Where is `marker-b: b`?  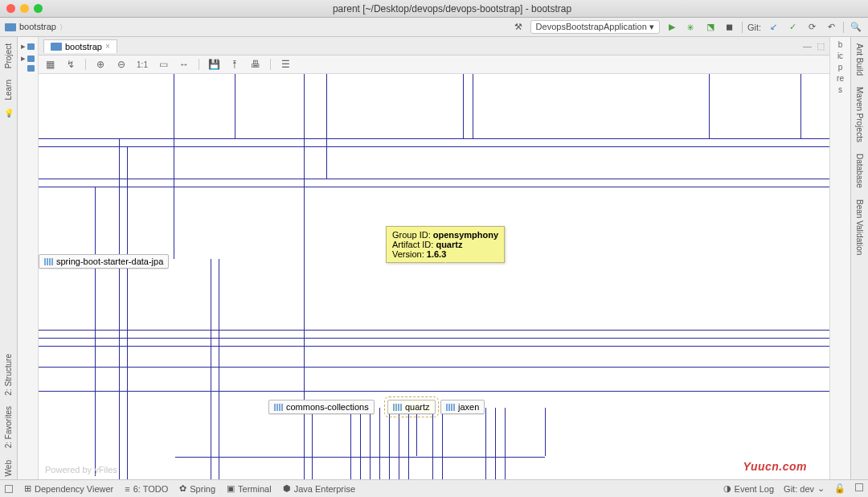 marker-b: b is located at coordinates (841, 45).